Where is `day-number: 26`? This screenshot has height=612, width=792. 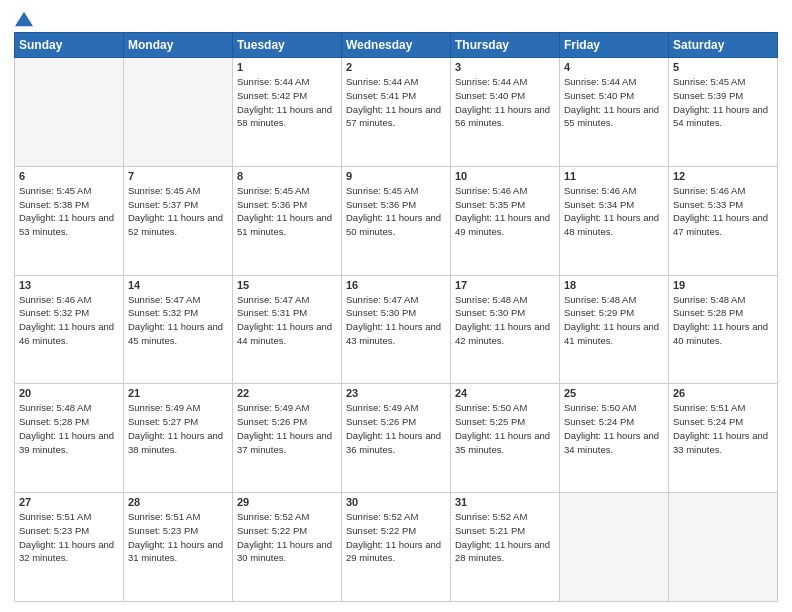 day-number: 26 is located at coordinates (723, 393).